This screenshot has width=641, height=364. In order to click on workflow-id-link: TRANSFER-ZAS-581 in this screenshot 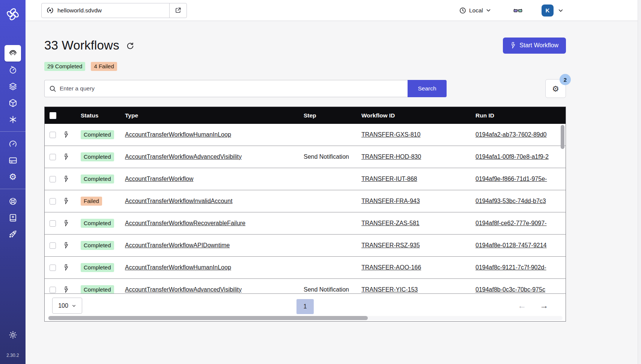, I will do `click(390, 223)`.